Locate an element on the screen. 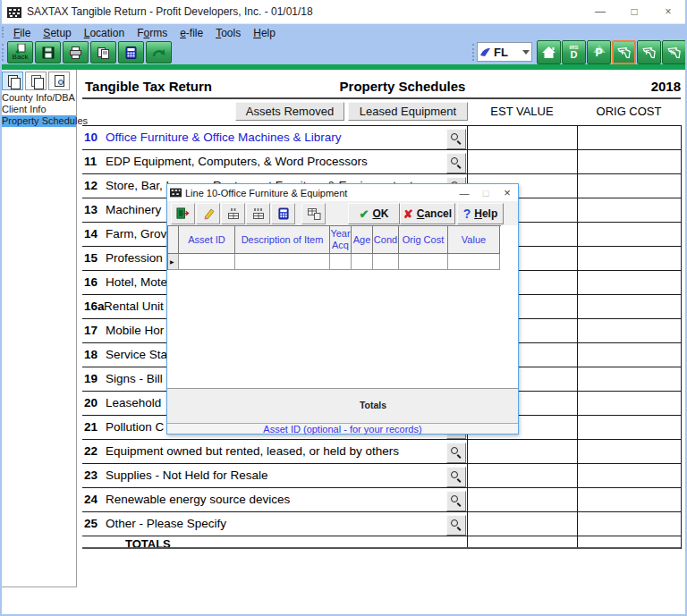 This screenshot has width=687, height=616. app-logo-icon is located at coordinates (14, 13).